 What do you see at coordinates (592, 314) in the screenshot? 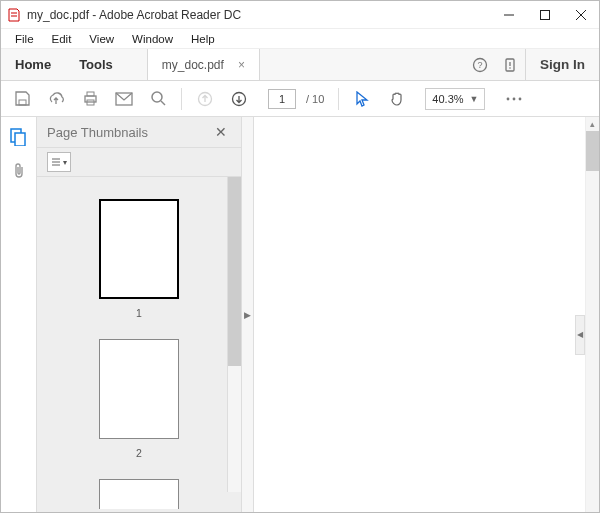
I see `document-scrollbar: ▴` at bounding box center [592, 314].